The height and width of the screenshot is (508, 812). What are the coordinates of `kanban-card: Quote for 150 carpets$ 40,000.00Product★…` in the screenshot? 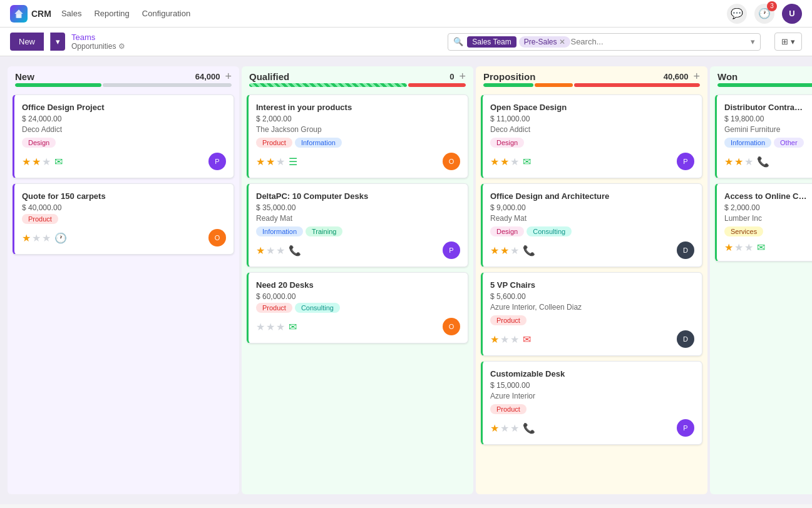 It's located at (123, 219).